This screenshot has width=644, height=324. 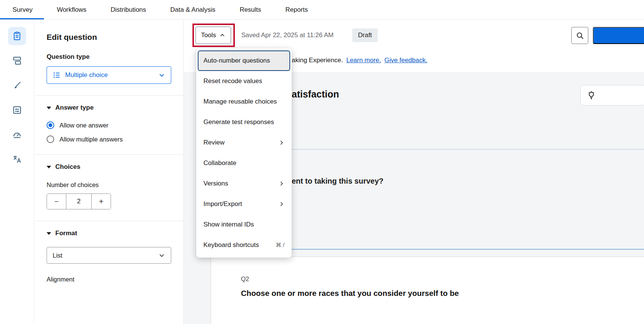 What do you see at coordinates (17, 172) in the screenshot?
I see `left-icon-rail` at bounding box center [17, 172].